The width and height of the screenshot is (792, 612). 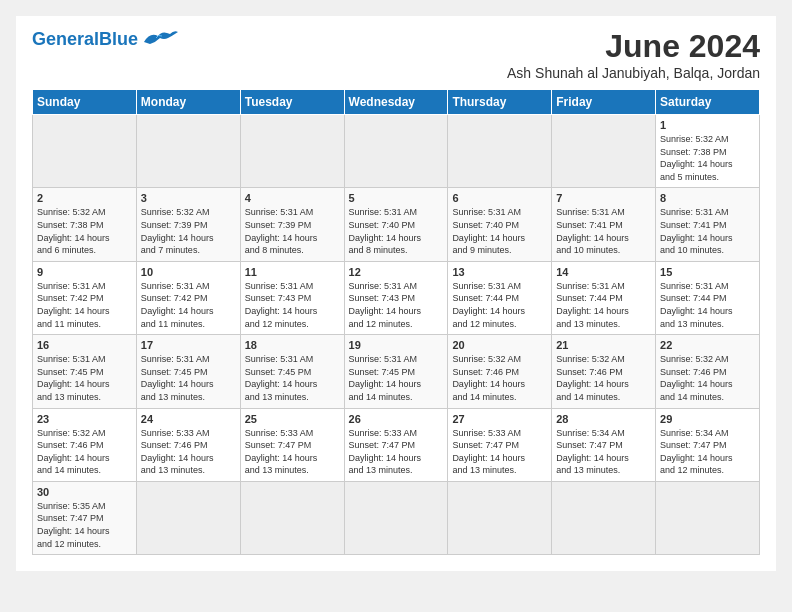 I want to click on calendar-cell: 12Sunrise: 5:31 AM Sunset: 7:43 PM Dayli…, so click(x=396, y=298).